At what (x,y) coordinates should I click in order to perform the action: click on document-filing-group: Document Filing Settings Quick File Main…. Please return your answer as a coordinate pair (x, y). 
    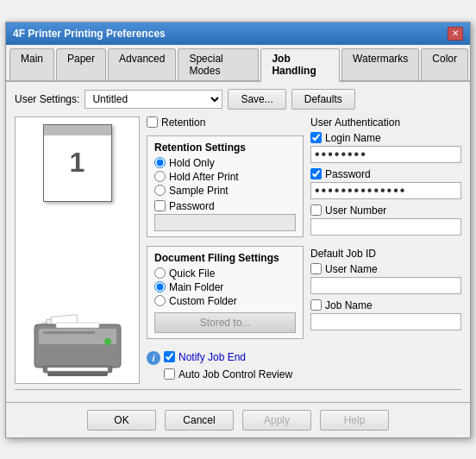
    Looking at the image, I should click on (225, 292).